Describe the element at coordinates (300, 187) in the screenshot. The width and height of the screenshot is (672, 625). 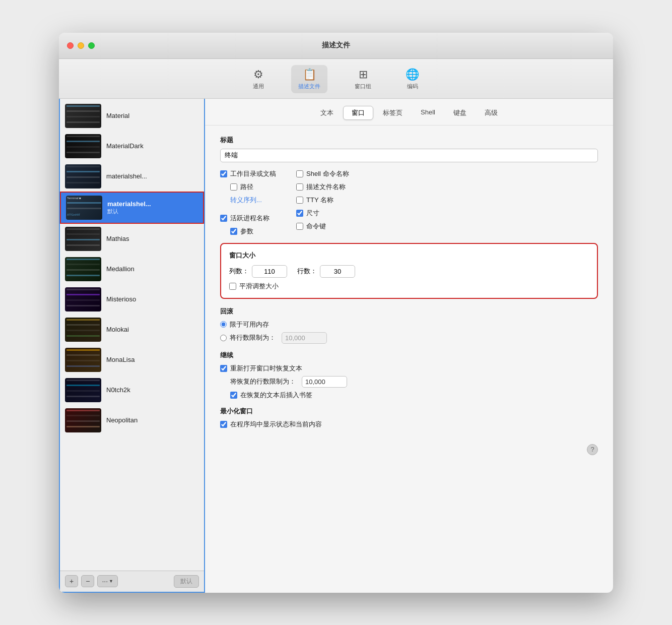
I see `checkbox-profile-name-input` at that location.